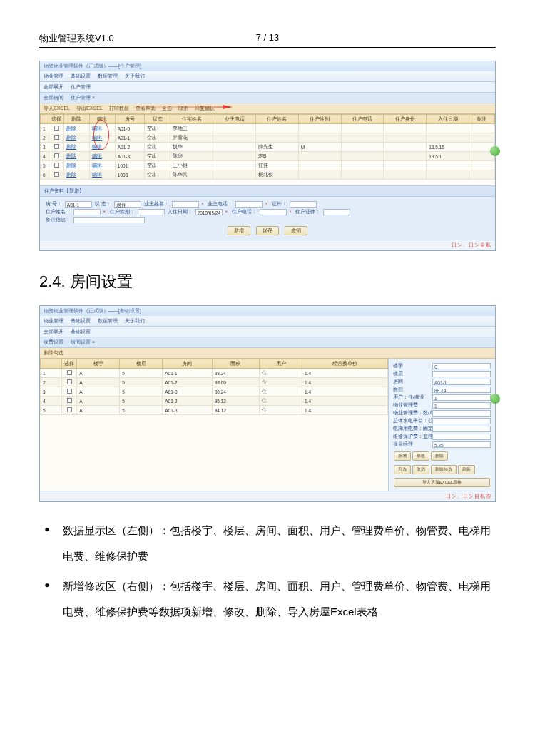  Describe the element at coordinates (462, 445) in the screenshot. I see `field-input: 5.25` at that location.